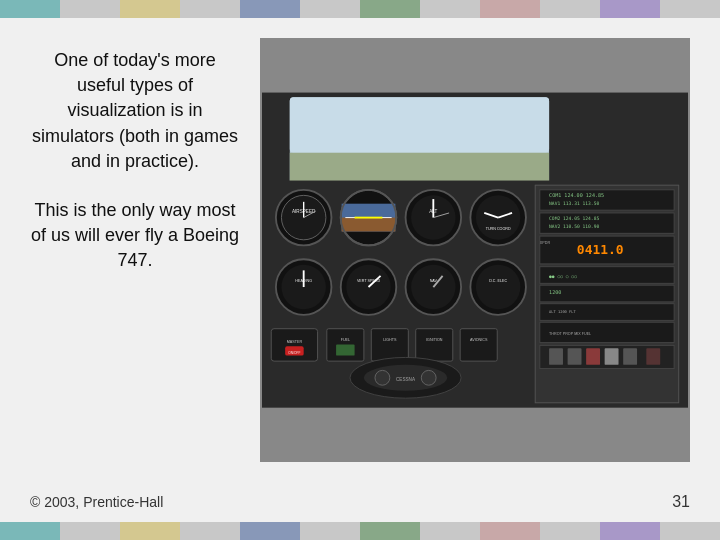  I want to click on copyright-text: © 2003, Prentice-Hall, so click(96, 502).